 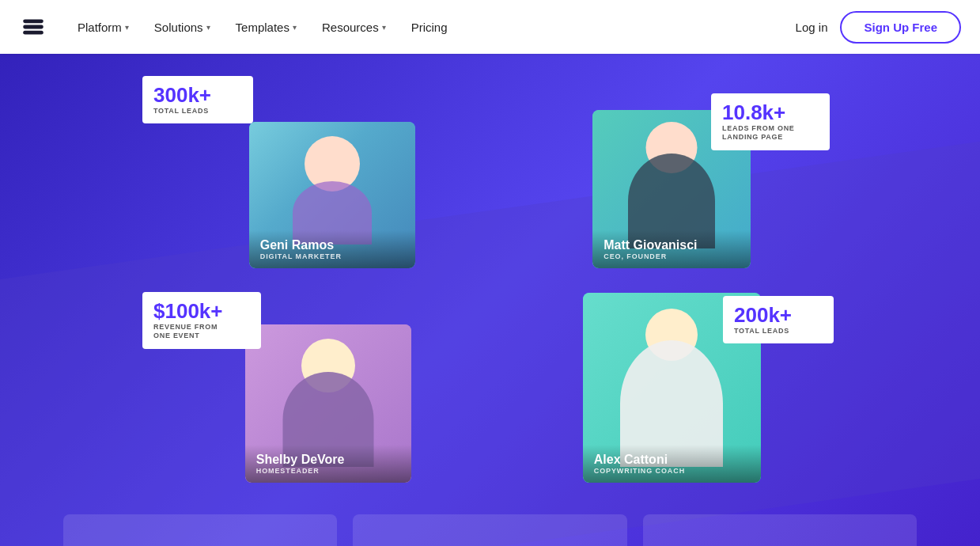 What do you see at coordinates (672, 245) in the screenshot?
I see `person-name-matt: Matt Giovanisci` at bounding box center [672, 245].